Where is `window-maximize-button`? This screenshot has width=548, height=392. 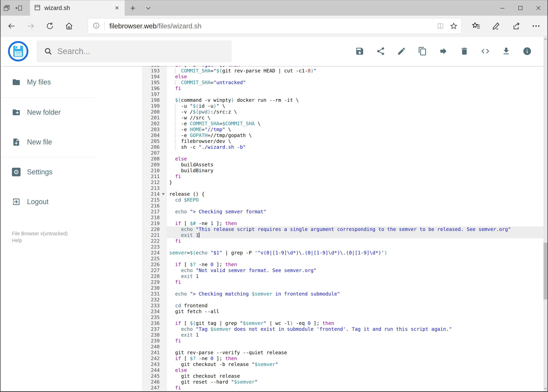 window-maximize-button is located at coordinates (520, 8).